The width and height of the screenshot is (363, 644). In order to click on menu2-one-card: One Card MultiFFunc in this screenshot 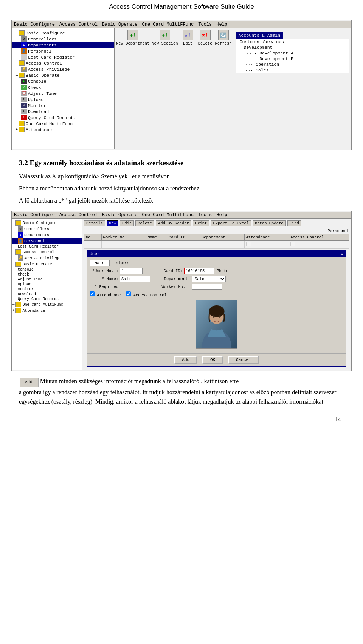, I will do `click(168, 215)`.